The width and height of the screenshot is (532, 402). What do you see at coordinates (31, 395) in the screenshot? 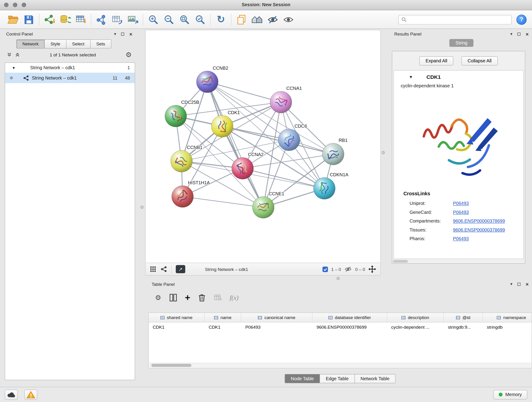
I see `warnings-button` at bounding box center [31, 395].